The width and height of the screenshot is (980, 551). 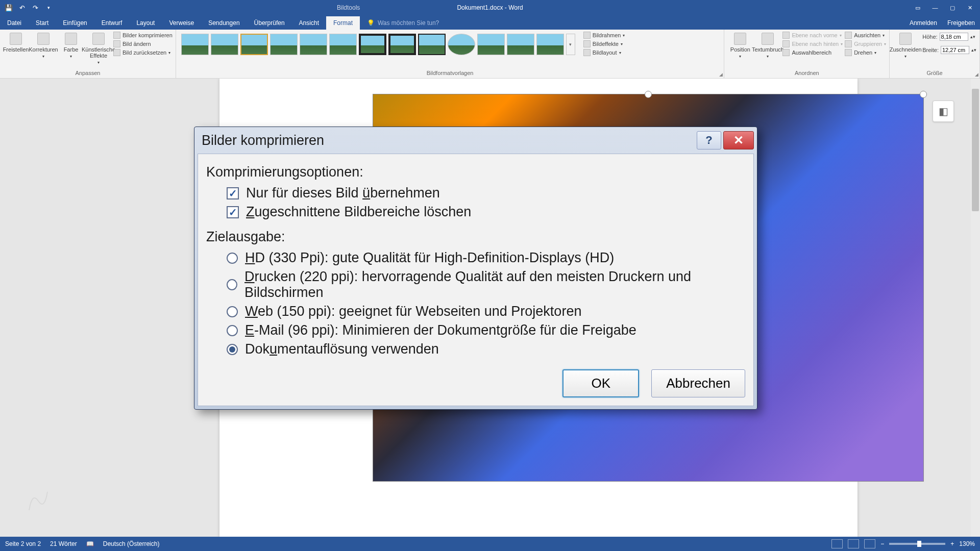 I want to click on rotate-icon, so click(x=848, y=53).